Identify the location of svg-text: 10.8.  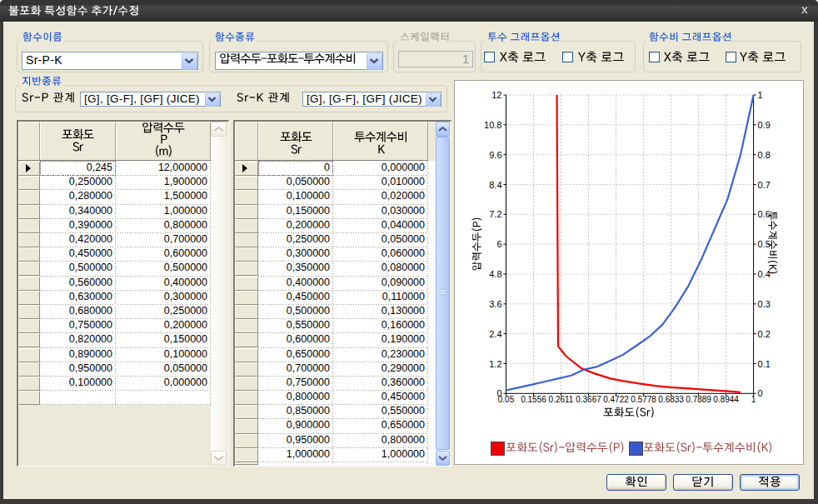
(493, 125).